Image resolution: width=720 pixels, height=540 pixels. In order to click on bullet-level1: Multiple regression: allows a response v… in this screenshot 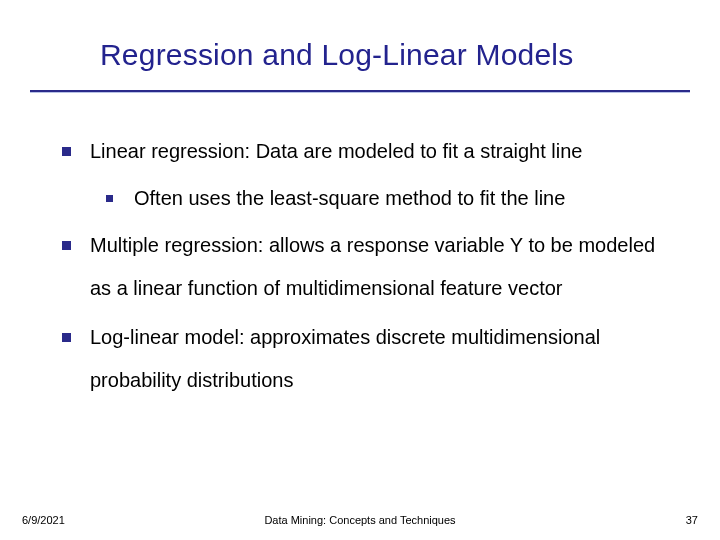, I will do `click(366, 267)`.